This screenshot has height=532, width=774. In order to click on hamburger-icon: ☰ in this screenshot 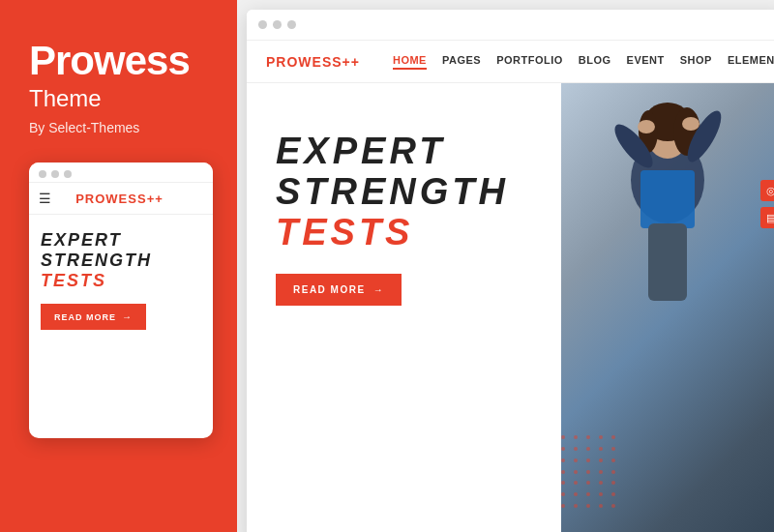, I will do `click(45, 198)`.